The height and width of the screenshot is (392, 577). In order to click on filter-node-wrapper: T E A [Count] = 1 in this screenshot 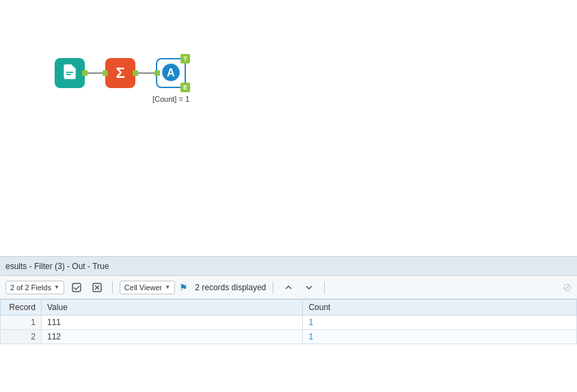, I will do `click(171, 73)`.